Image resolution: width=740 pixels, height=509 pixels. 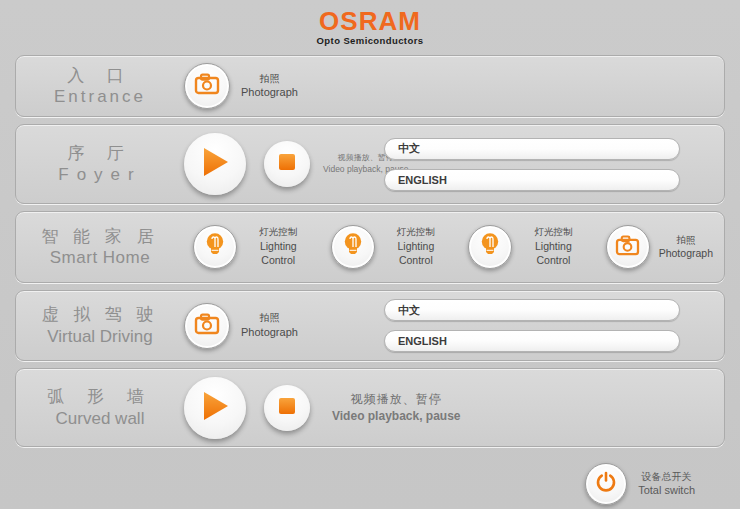 What do you see at coordinates (370, 326) in the screenshot?
I see `panel-virtual-driving: 虚 拟 驾 驶 Virtual Driving 拍照 Photograph 中文…` at bounding box center [370, 326].